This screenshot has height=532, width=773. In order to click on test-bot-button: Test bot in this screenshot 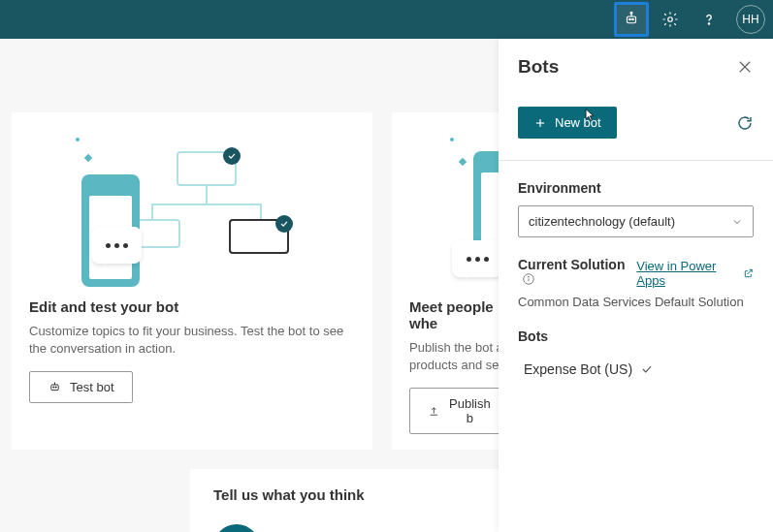, I will do `click(81, 388)`.